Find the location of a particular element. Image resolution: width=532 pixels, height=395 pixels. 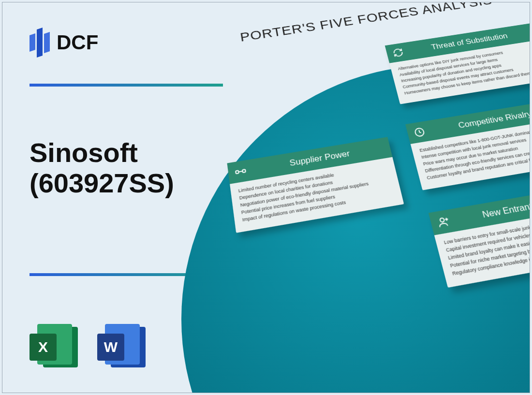

link-icon is located at coordinates (240, 171).